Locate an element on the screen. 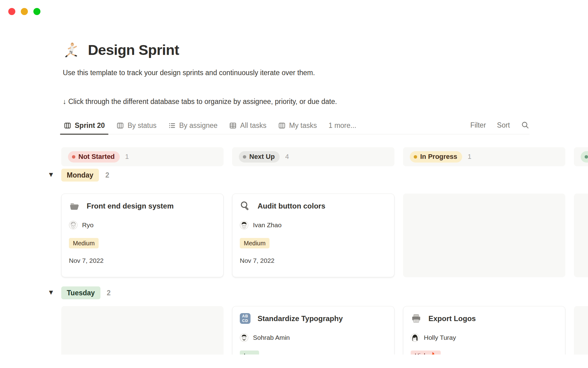  avatar-ryo is located at coordinates (73, 225).